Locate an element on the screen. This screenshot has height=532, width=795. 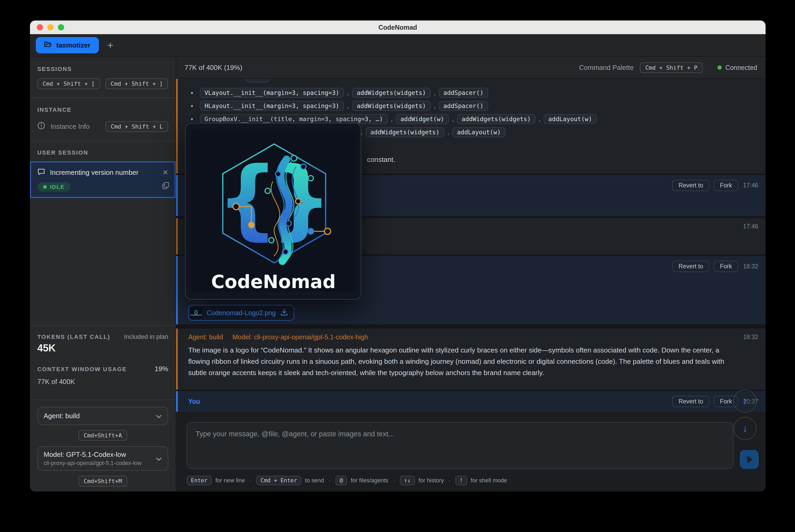
attachment-name: Codenomad-Logo2.png is located at coordinates (241, 313).